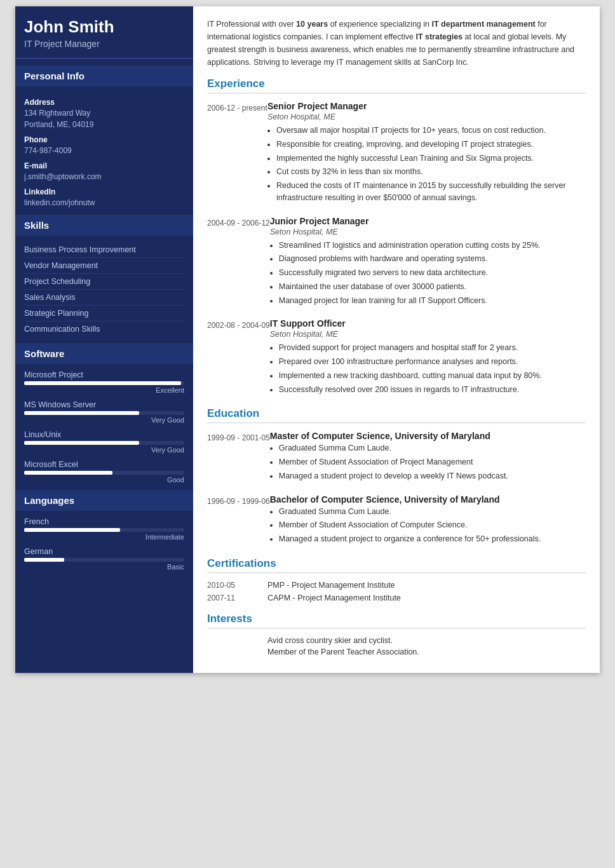  What do you see at coordinates (428, 499) in the screenshot?
I see `entry-title: Bachelor of Computer Science, University…` at bounding box center [428, 499].